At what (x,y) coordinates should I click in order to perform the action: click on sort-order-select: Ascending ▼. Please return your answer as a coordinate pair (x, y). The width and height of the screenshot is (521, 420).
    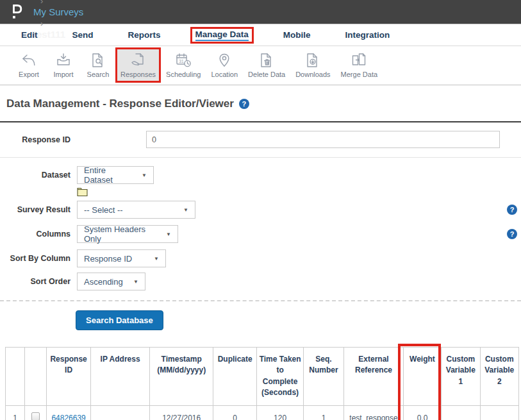
    Looking at the image, I should click on (112, 281).